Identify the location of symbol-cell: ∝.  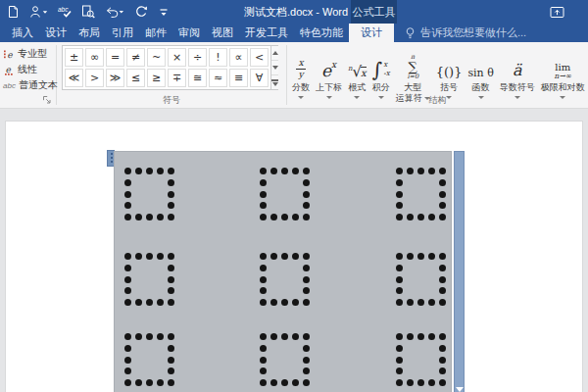
(239, 57).